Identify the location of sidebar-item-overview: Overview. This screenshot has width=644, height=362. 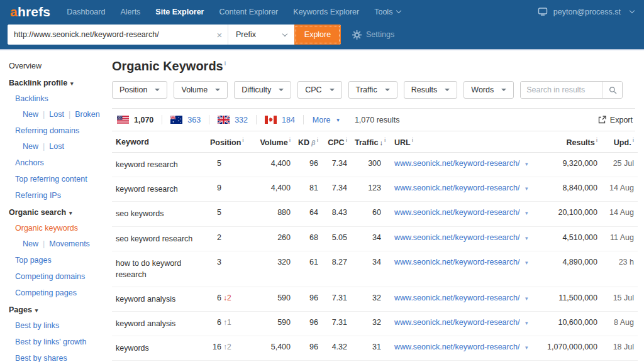
(53, 66).